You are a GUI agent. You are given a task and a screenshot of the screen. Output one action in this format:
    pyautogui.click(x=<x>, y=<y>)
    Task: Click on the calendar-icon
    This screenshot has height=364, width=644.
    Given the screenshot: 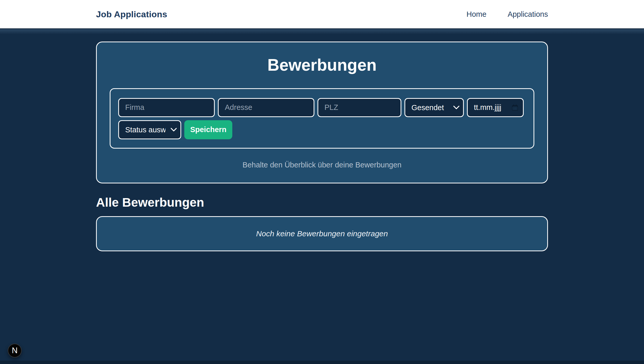 What is the action you would take?
    pyautogui.click(x=515, y=108)
    